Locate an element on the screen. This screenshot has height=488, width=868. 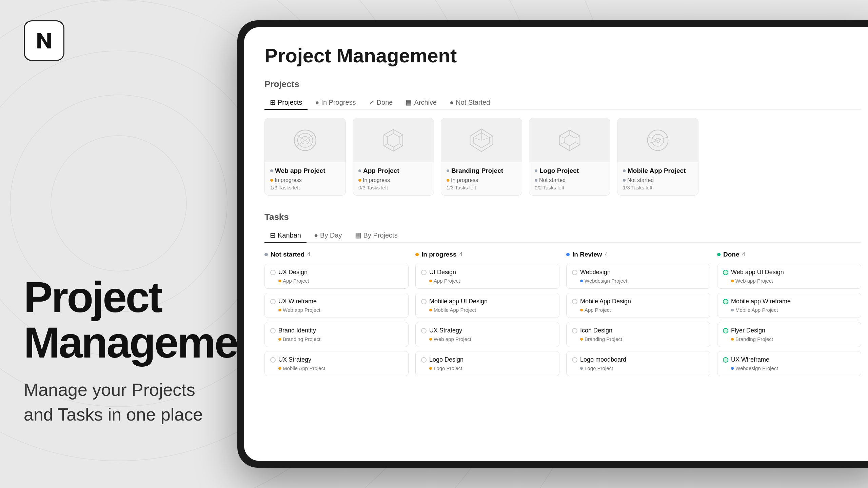
project-card: Web app Project In progress 1/3 Tasks le… is located at coordinates (305, 157).